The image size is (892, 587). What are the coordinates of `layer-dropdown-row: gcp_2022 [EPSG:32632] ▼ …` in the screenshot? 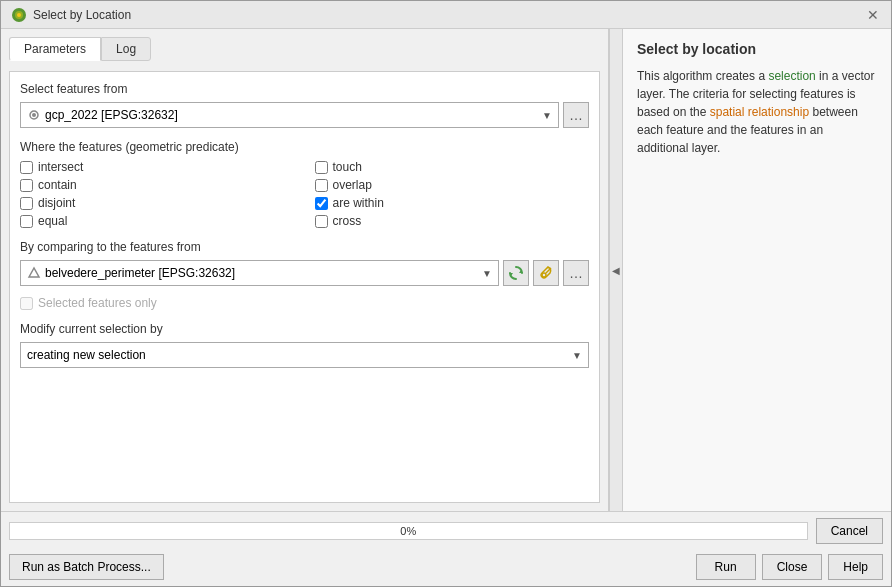 It's located at (304, 115).